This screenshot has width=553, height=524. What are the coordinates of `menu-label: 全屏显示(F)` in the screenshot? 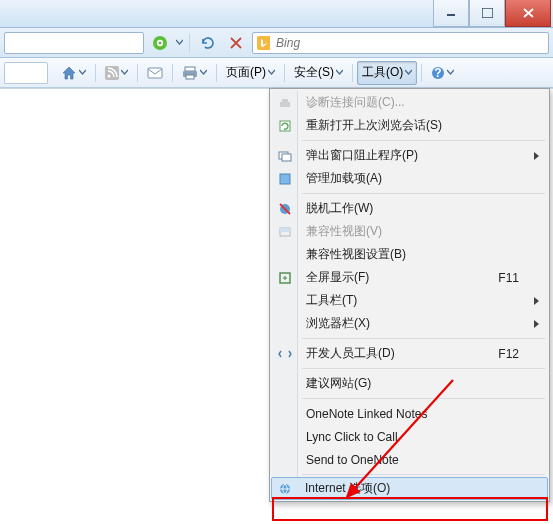 It's located at (338, 278).